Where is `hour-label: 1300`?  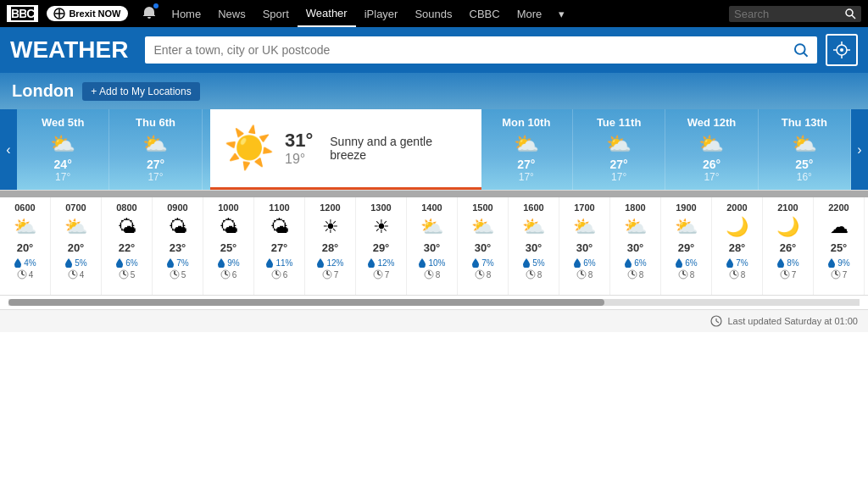
hour-label: 1300 is located at coordinates (381, 208).